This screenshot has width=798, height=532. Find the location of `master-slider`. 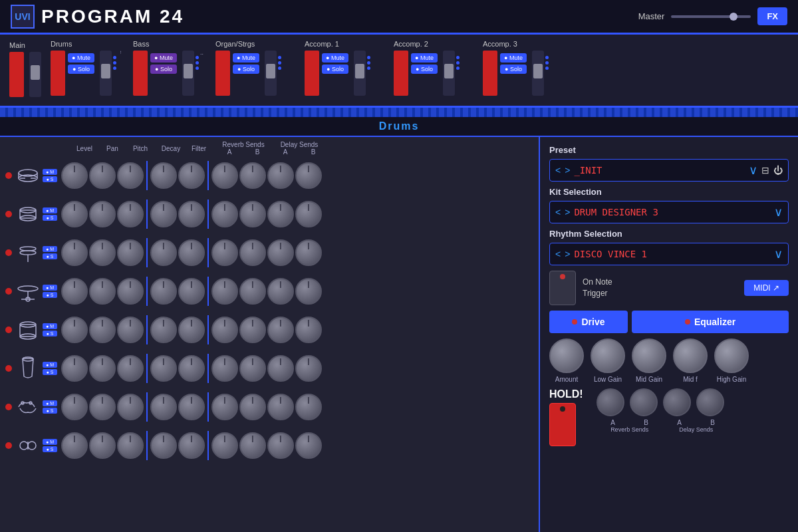

master-slider is located at coordinates (711, 17).